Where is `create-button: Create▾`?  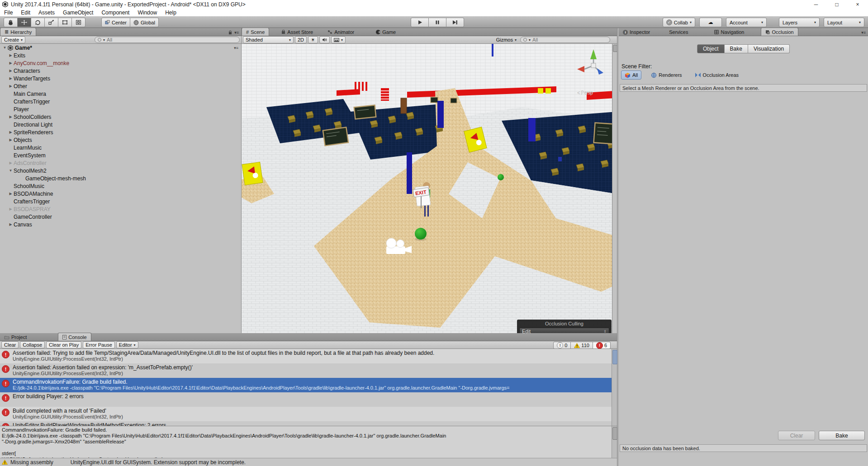
create-button: Create▾ is located at coordinates (14, 40).